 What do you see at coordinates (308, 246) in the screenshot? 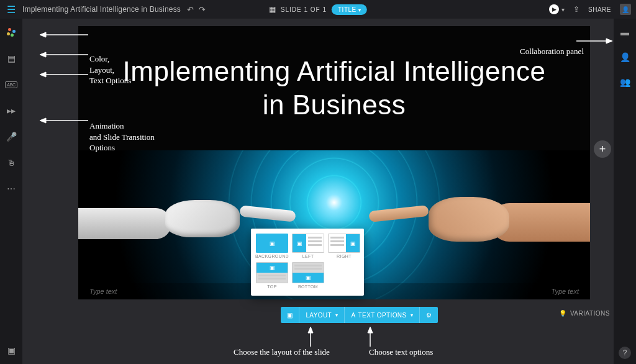
I see `layout-option-left: ▣ LEFT` at bounding box center [308, 246].